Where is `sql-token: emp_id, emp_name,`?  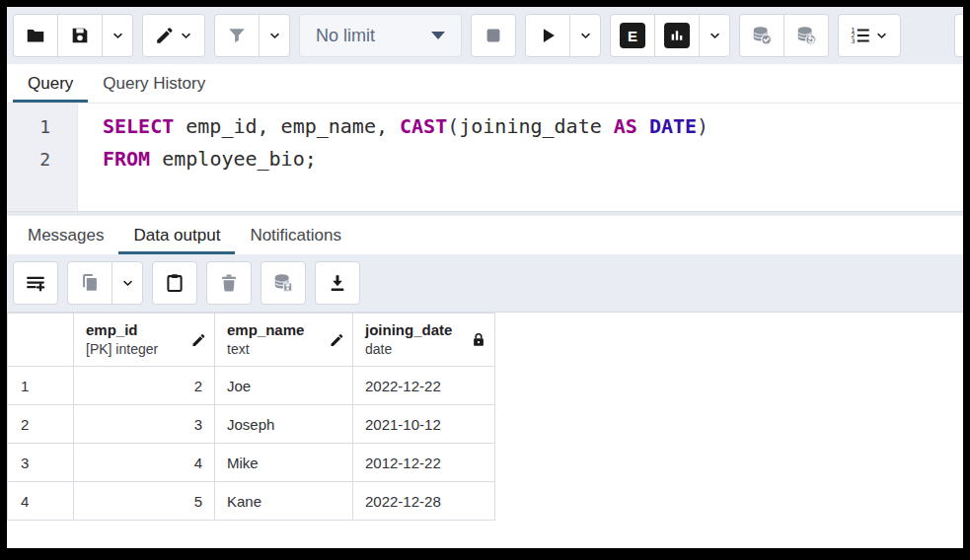 sql-token: emp_id, emp_name, is located at coordinates (286, 126).